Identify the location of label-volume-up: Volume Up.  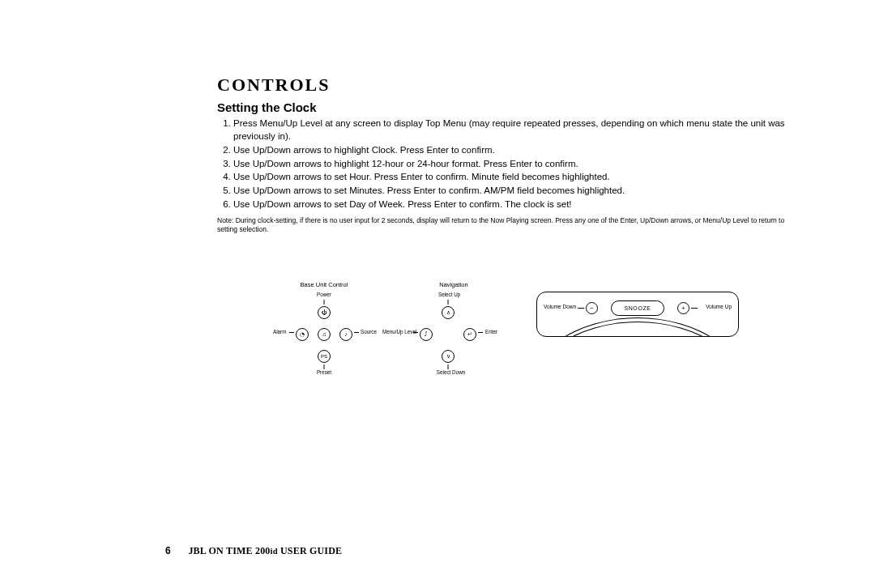
(719, 308).